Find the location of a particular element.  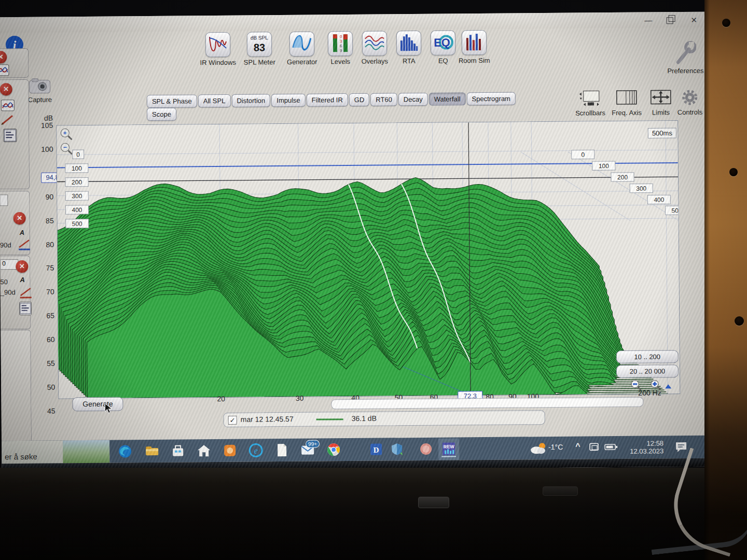

horizontal-scrollbar is located at coordinates (487, 403).